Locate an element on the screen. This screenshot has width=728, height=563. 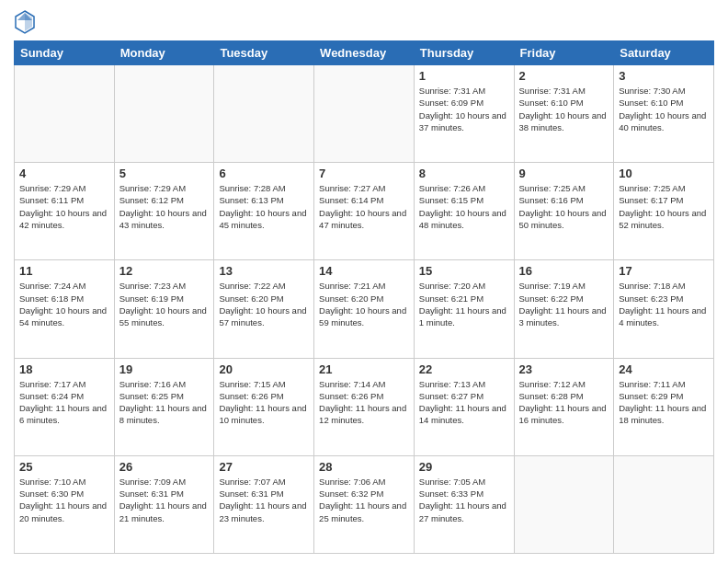
day-info: Sunrise: 7:20 AM Sunset: 6:21 PM Dayligh… is located at coordinates (464, 304).